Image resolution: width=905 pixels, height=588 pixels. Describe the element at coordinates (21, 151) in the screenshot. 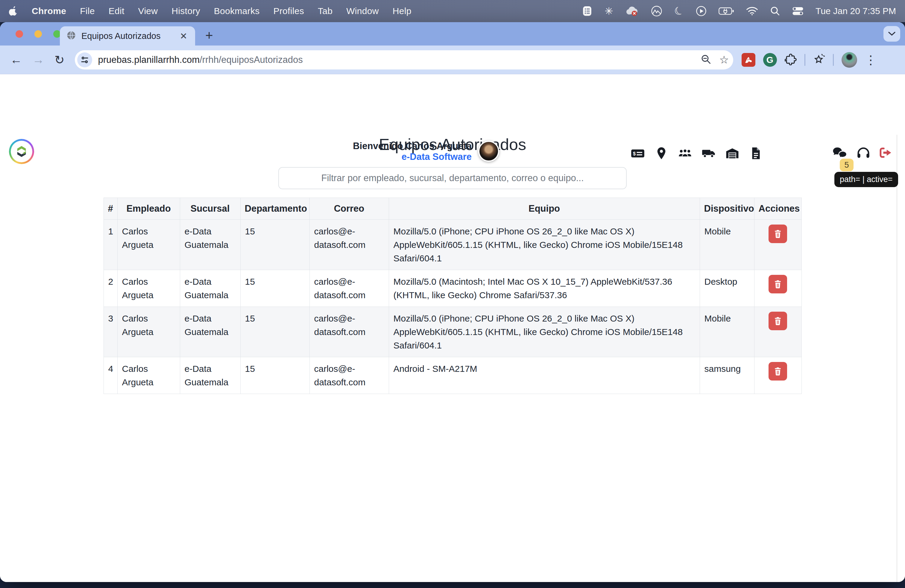

I see `edata-logo-inner` at that location.